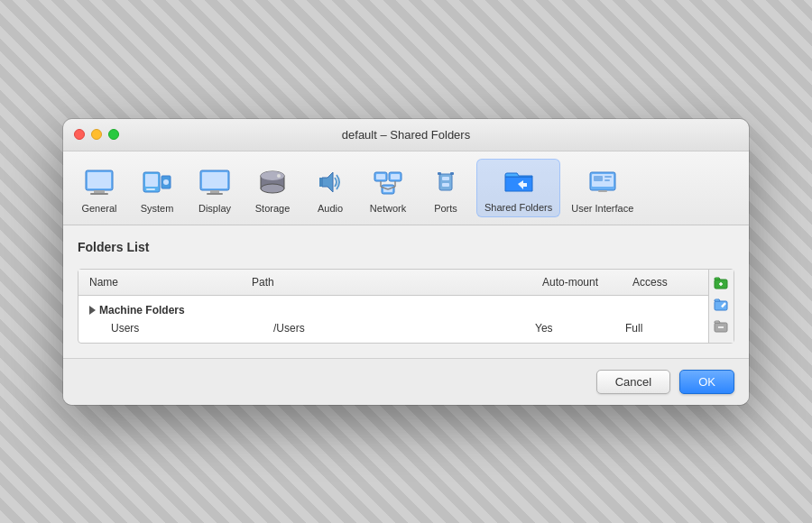  What do you see at coordinates (393, 283) in the screenshot?
I see `table-header: Name Path Auto-mount Access` at bounding box center [393, 283].